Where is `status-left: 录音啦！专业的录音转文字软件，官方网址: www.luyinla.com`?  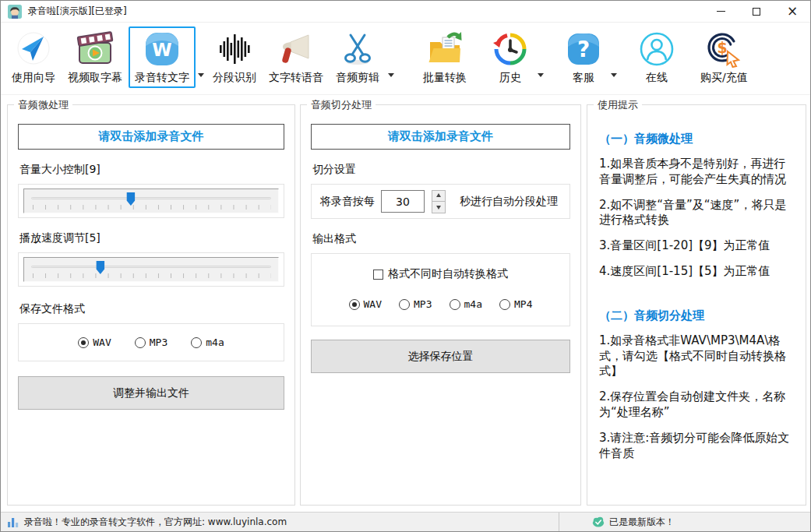
status-left: 录音啦！专业的录音转文字软件，官方网址: www.luyinla.com is located at coordinates (280, 522).